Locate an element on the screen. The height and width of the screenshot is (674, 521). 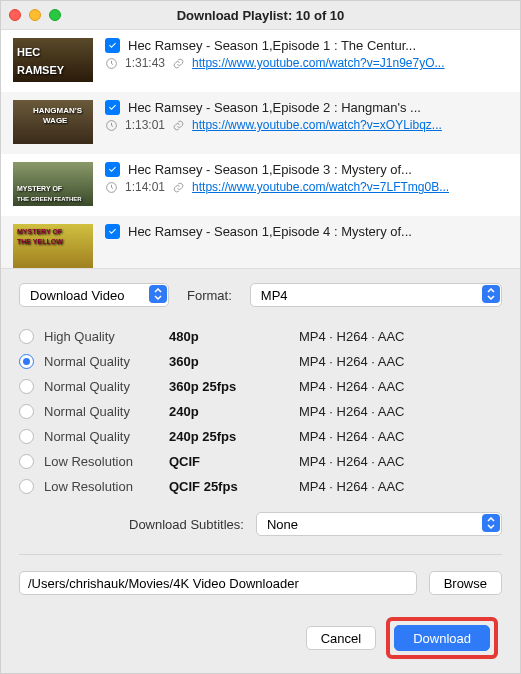
playlist-item: HEC RAMSEY Hec Ramsey - Season 1,Episode… is located at coordinates (260, 61).